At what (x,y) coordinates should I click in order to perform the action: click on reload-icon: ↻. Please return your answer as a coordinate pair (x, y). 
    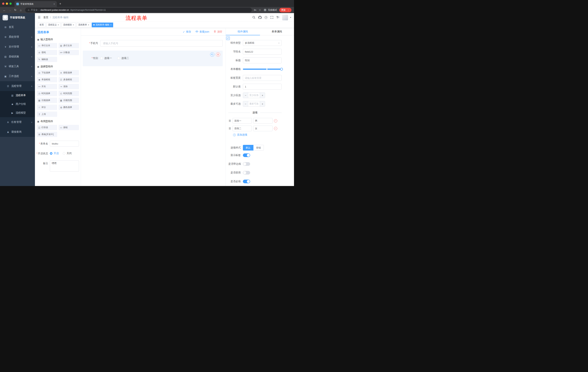
    Looking at the image, I should click on (15, 10).